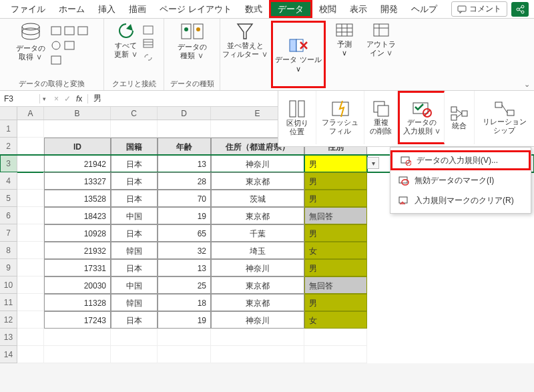  What do you see at coordinates (373, 163) in the screenshot?
I see `dropdown-handle-icon: ▾` at bounding box center [373, 163].